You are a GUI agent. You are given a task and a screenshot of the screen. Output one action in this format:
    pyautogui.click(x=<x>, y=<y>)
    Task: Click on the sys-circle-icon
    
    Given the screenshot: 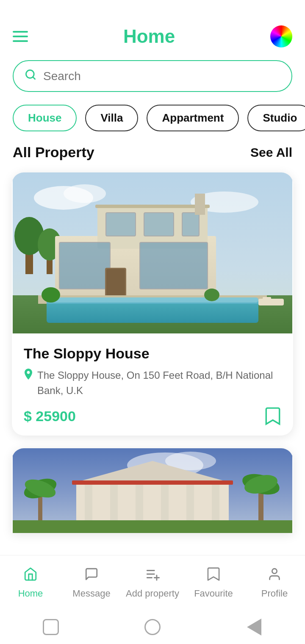 What is the action you would take?
    pyautogui.click(x=152, y=627)
    